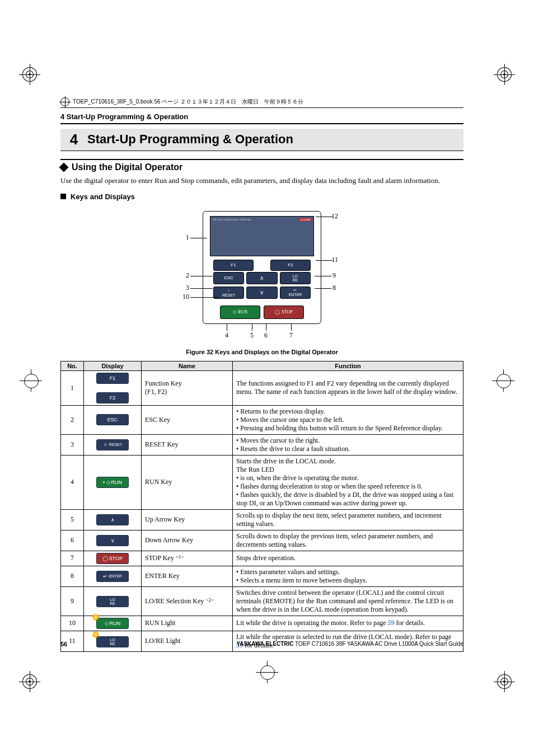 Image resolution: width=534 pixels, height=756 pixels. What do you see at coordinates (266, 336) in the screenshot?
I see `callout-6: 6` at bounding box center [266, 336].